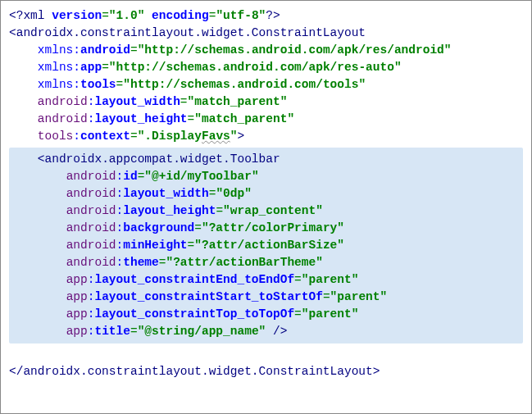  What do you see at coordinates (77, 16) in the screenshot?
I see `decl-attr-version: version` at bounding box center [77, 16].